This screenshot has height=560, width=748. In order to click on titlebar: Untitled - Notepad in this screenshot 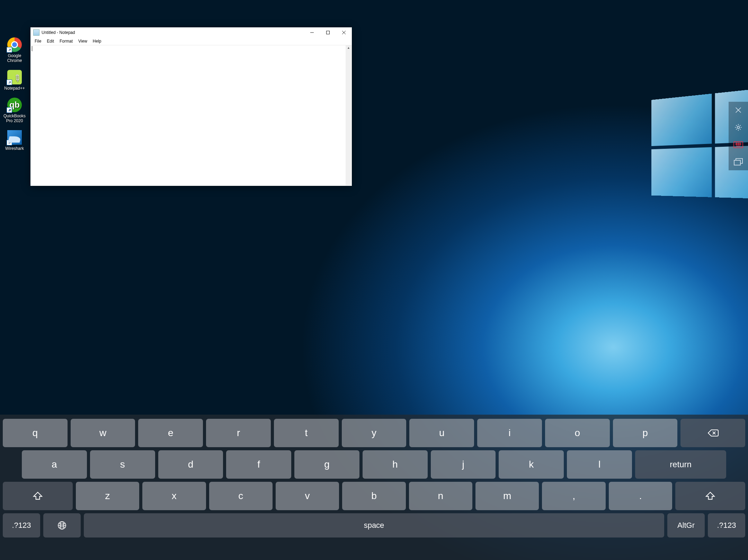, I will do `click(191, 33)`.